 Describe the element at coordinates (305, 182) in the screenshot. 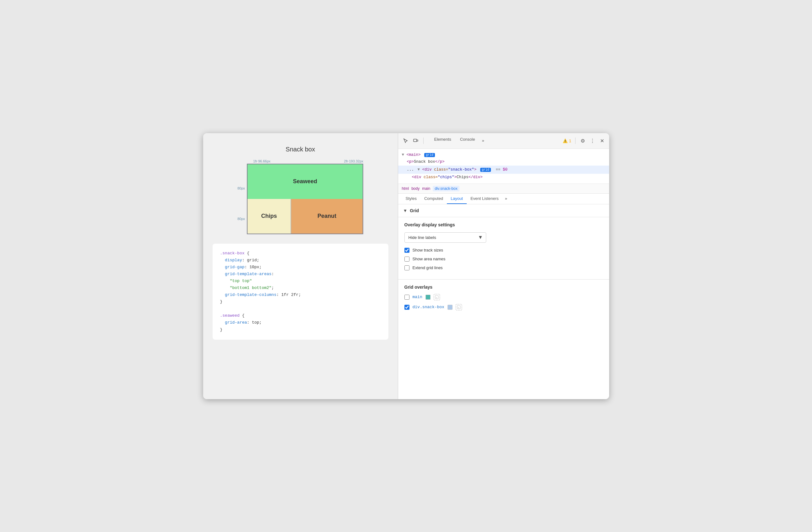

I see `grid-row-1: Seaweed` at that location.